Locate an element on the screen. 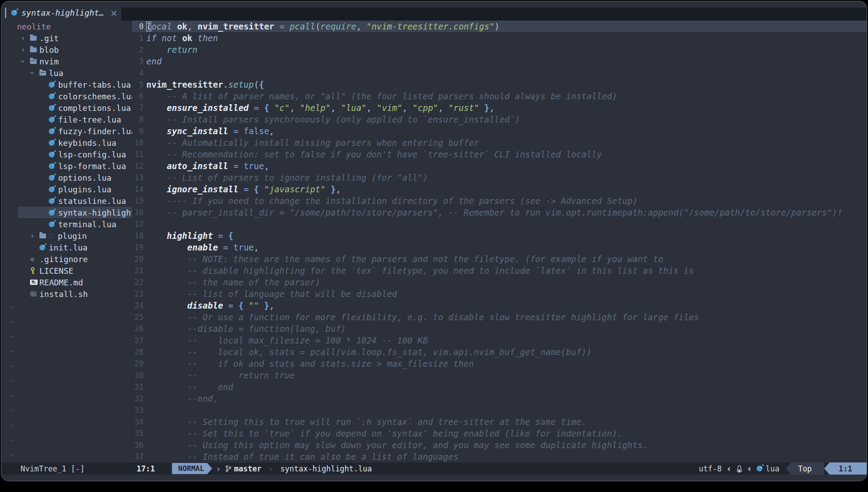 The width and height of the screenshot is (868, 492). code-line-33: 33 is located at coordinates (499, 410).